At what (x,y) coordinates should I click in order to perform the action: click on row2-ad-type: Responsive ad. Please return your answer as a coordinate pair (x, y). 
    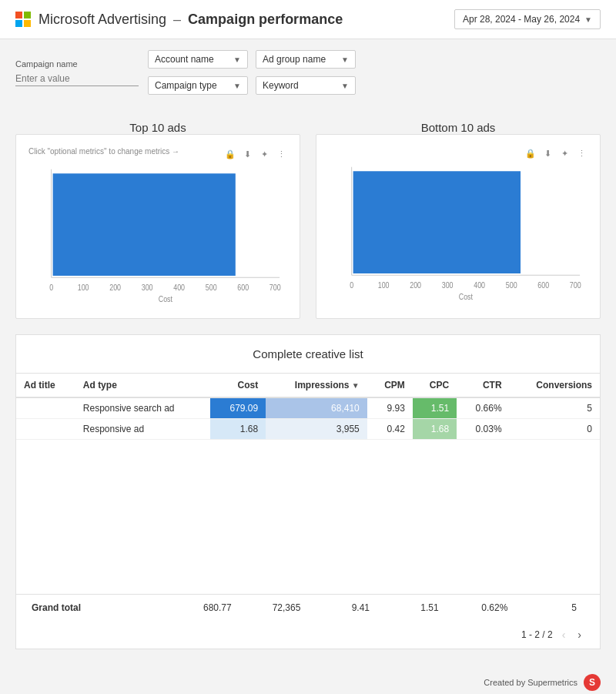
    Looking at the image, I should click on (143, 430).